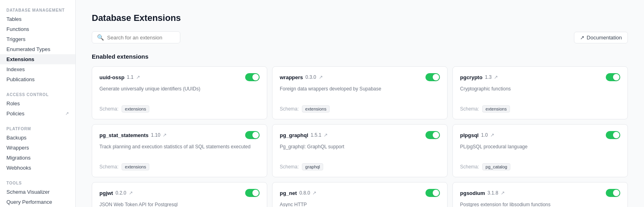  Describe the element at coordinates (16, 39) in the screenshot. I see `sidebar-item-label: Triggers` at that location.